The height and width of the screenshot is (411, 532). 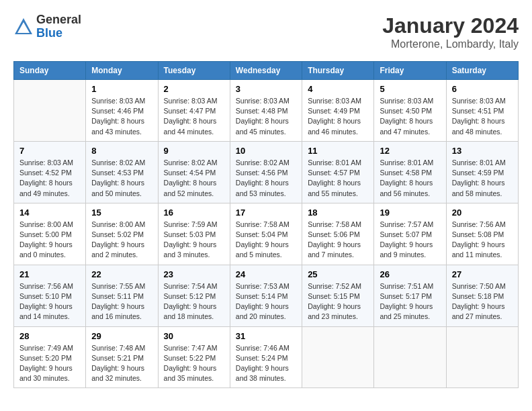 I want to click on day-info: Sunrise: 7:56 AMSunset: 5:10 PMDaylight:…, so click(x=50, y=302).